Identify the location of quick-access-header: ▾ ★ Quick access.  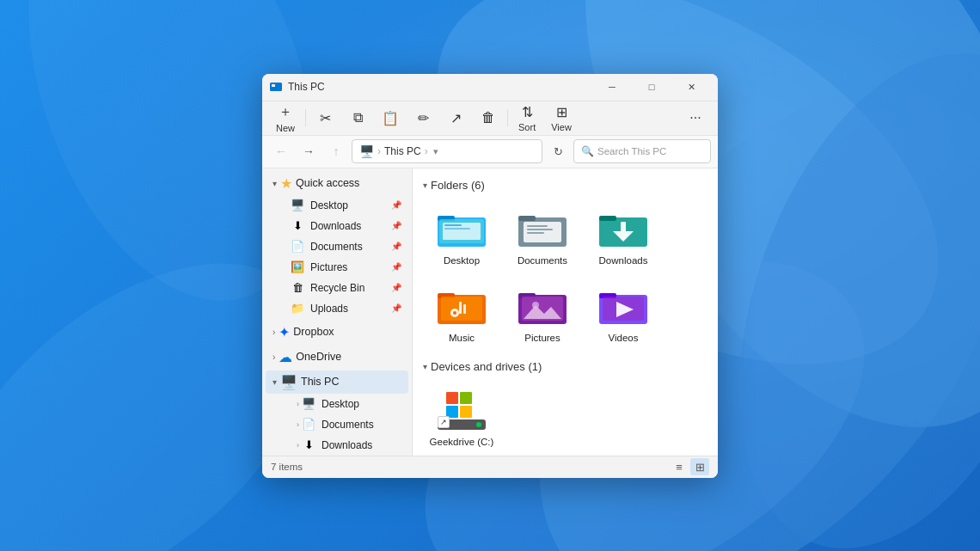
(337, 184).